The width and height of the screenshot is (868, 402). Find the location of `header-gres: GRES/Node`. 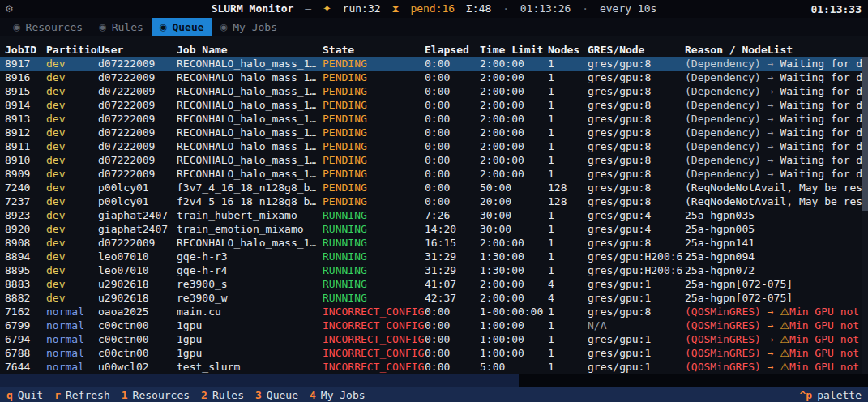

header-gres: GRES/Node is located at coordinates (636, 50).